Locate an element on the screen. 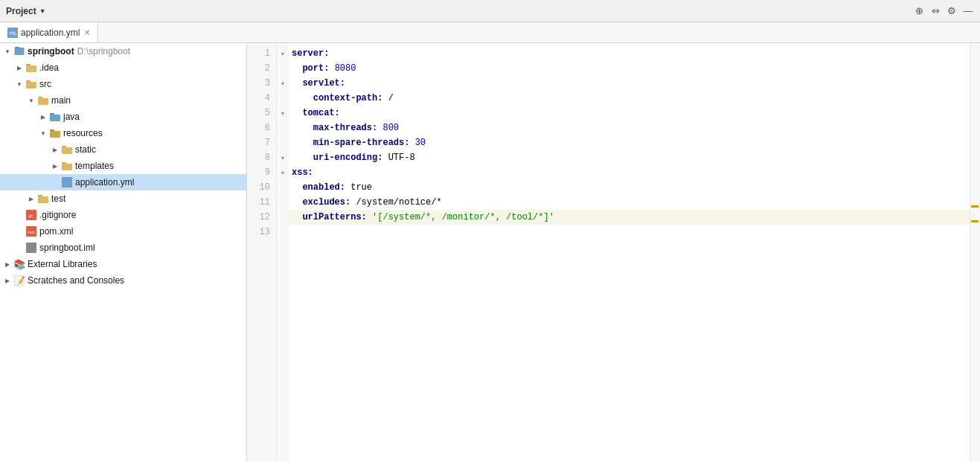 The image size is (980, 462). add-content-icon: ⊕ is located at coordinates (919, 11).